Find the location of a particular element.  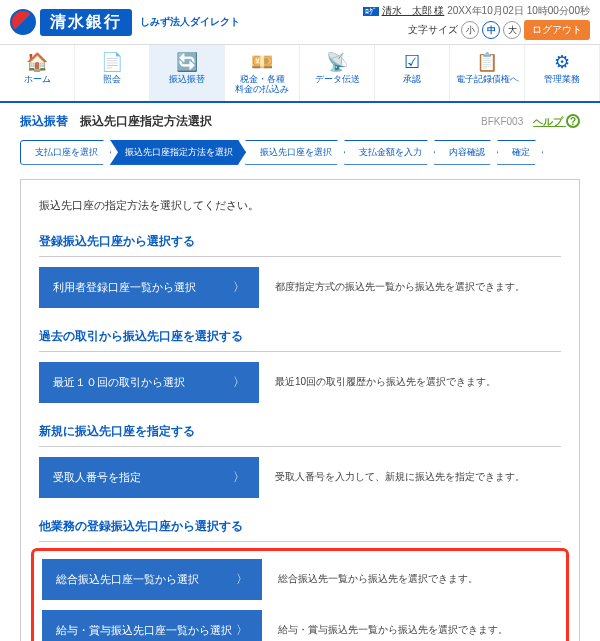

help-link: ヘルプ ? is located at coordinates (556, 122).